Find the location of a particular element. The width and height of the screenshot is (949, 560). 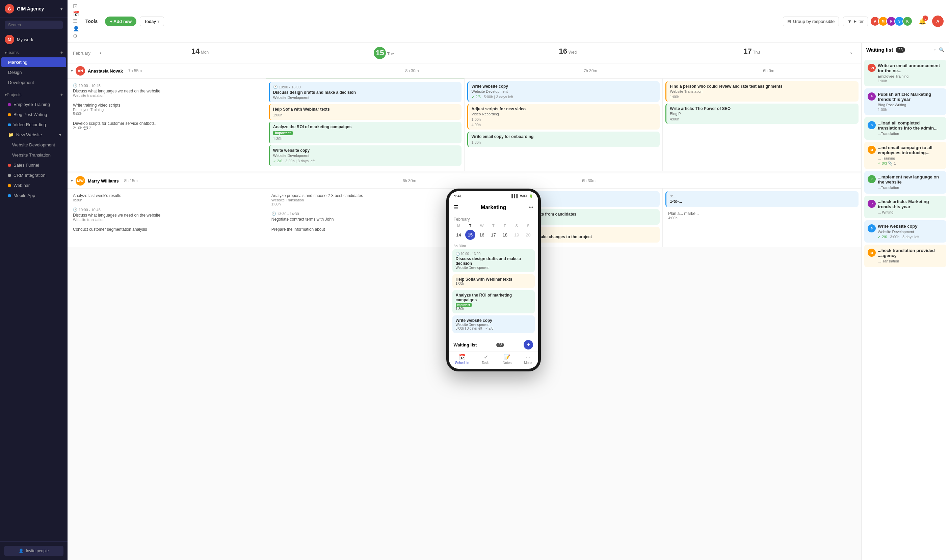

add-new-button: + Add new is located at coordinates (121, 22).